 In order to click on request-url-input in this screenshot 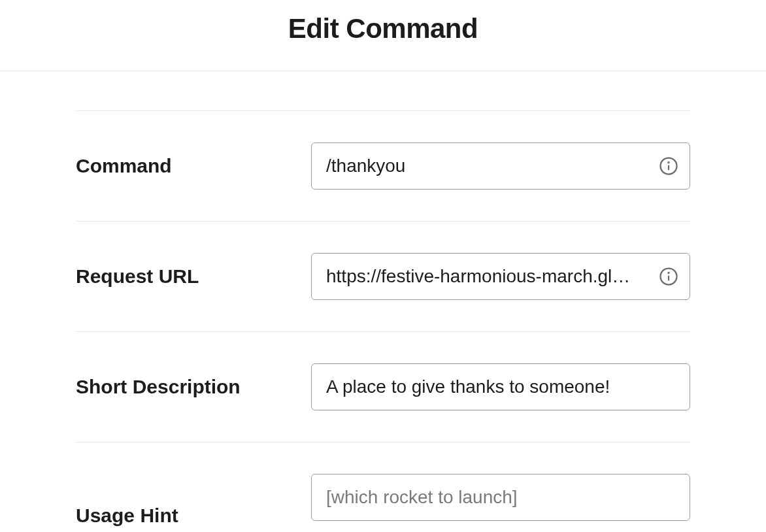, I will do `click(501, 276)`.